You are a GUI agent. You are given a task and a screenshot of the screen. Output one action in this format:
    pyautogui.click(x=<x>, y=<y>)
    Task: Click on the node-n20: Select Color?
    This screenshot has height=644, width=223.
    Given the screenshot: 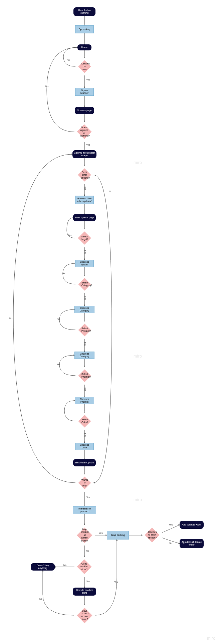 What is the action you would take?
    pyautogui.click(x=84, y=421)
    